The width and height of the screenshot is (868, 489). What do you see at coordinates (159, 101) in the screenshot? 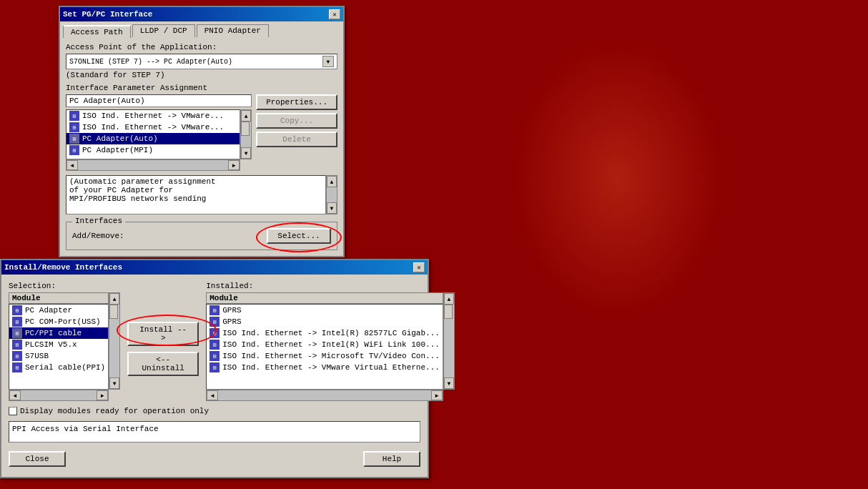
I see `interface-input` at bounding box center [159, 101].